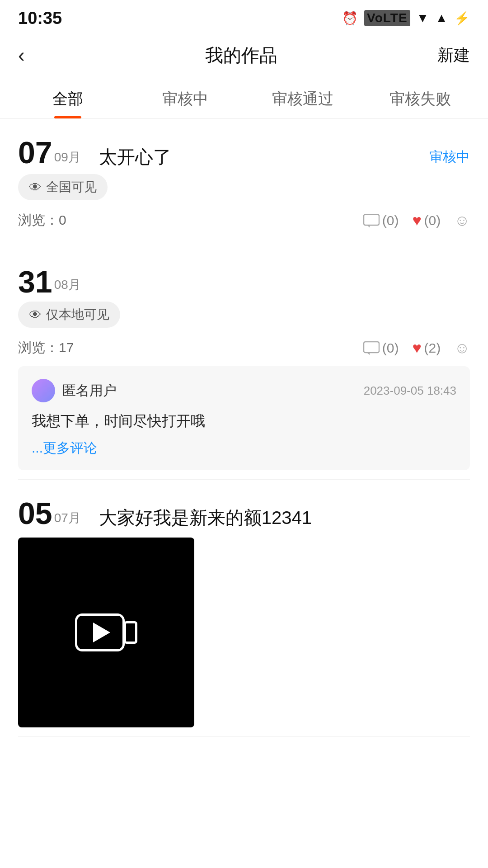 The width and height of the screenshot is (488, 868). Describe the element at coordinates (106, 632) in the screenshot. I see `video-thumbnail` at that location.